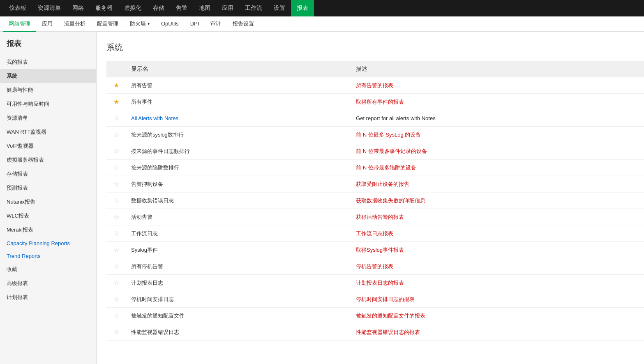 This screenshot has height=364, width=644. Describe the element at coordinates (380, 102) in the screenshot. I see `report-description-1: 取得所有事件的报表` at that location.